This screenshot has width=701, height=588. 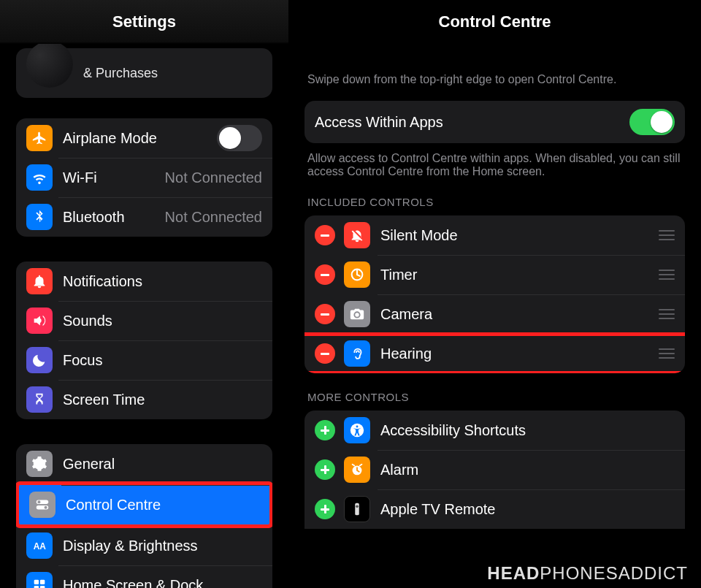 I want to click on row-screen-time: Screen Time, so click(x=145, y=400).